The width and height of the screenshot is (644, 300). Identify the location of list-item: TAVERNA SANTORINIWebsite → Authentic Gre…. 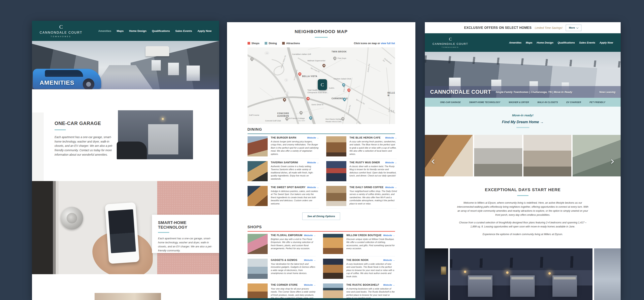
(283, 171).